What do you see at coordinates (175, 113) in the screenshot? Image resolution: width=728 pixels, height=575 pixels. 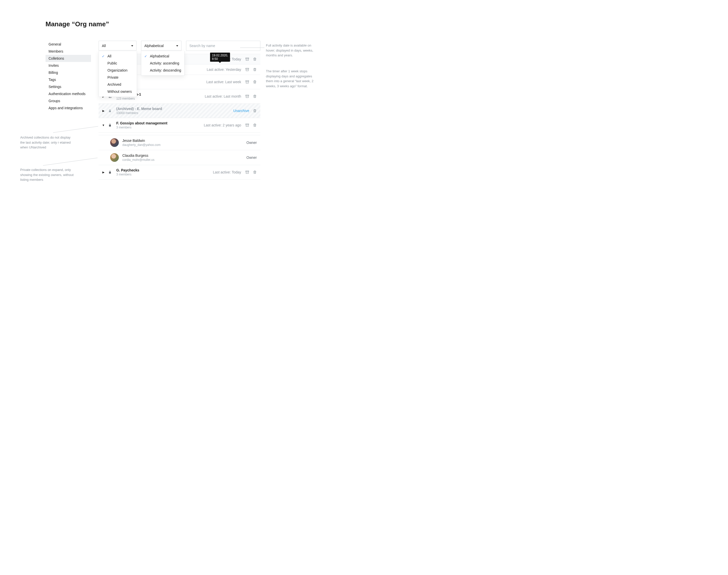 I see `member-count: 10000 members` at bounding box center [175, 113].